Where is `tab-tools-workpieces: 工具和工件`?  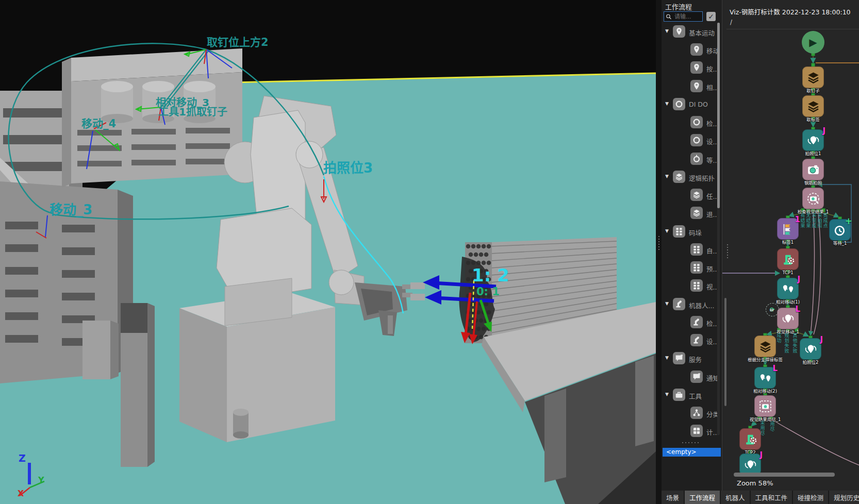
tab-tools-workpieces: 工具和工件 is located at coordinates (771, 497).